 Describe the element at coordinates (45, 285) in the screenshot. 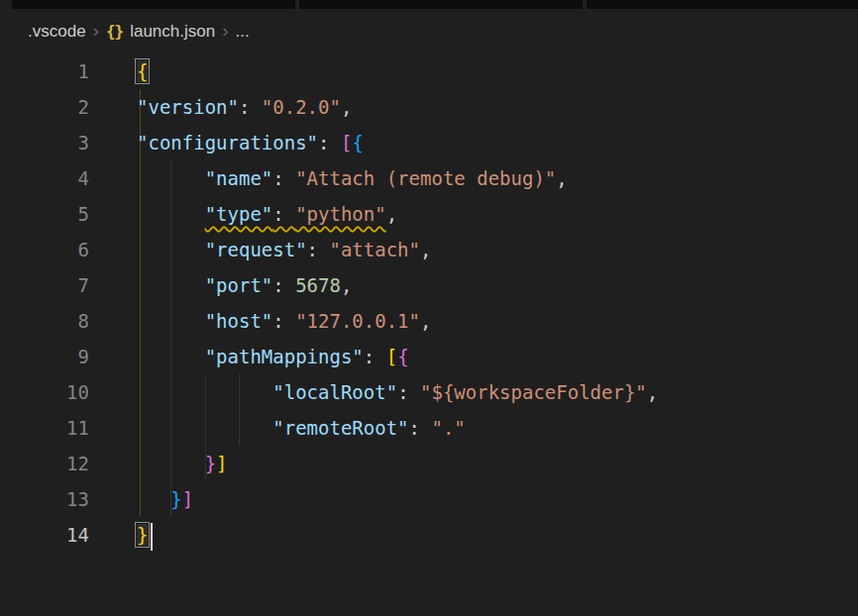

I see `line-number: 7` at that location.